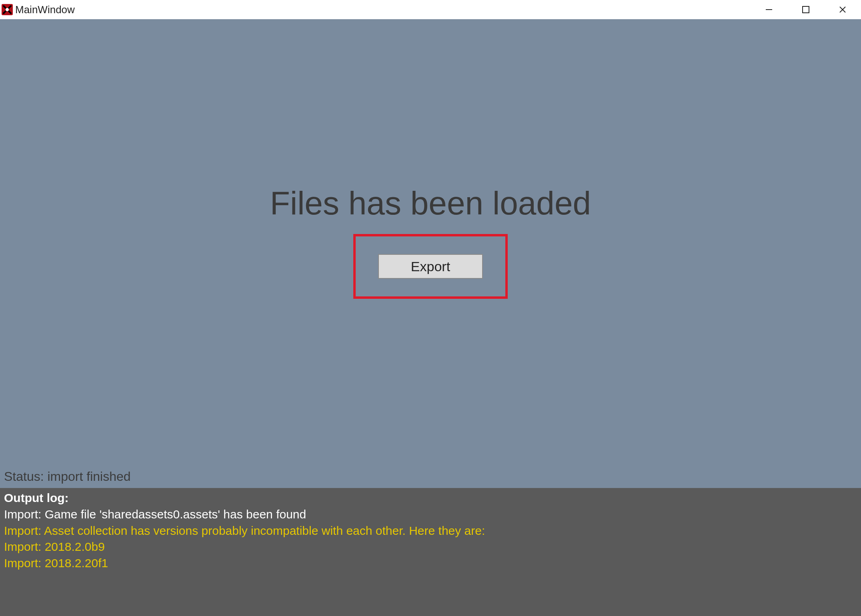  What do you see at coordinates (430, 10) in the screenshot?
I see `titlebar: MainWindow` at bounding box center [430, 10].